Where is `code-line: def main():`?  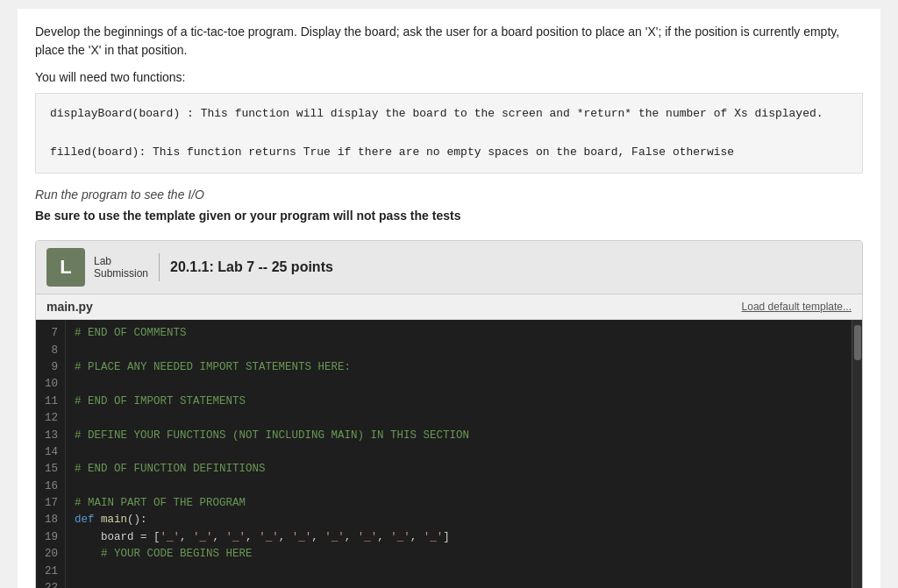 code-line: def main(): is located at coordinates (459, 521).